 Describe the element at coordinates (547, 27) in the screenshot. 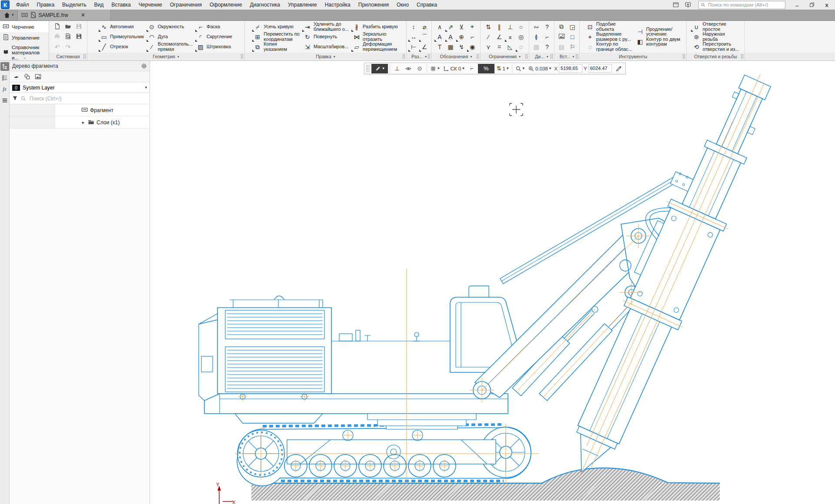

I see `check-element: ?` at that location.